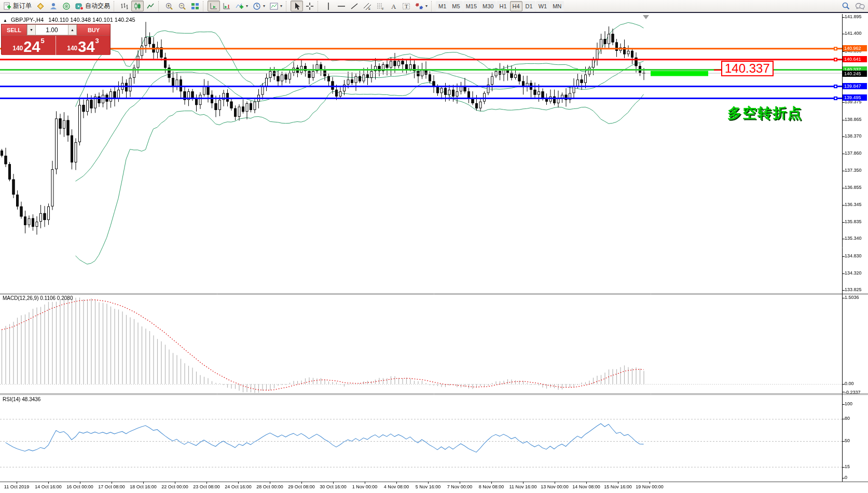 This screenshot has width=868, height=493. What do you see at coordinates (333, 487) in the screenshot?
I see `time-axis-label: 30 Oct 16:00` at bounding box center [333, 487].